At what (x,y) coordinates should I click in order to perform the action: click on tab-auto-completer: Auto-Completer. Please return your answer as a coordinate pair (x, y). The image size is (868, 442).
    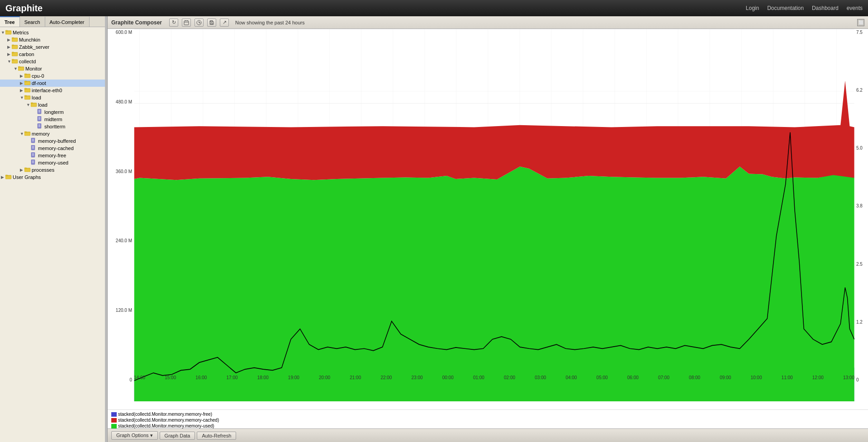
    Looking at the image, I should click on (67, 22).